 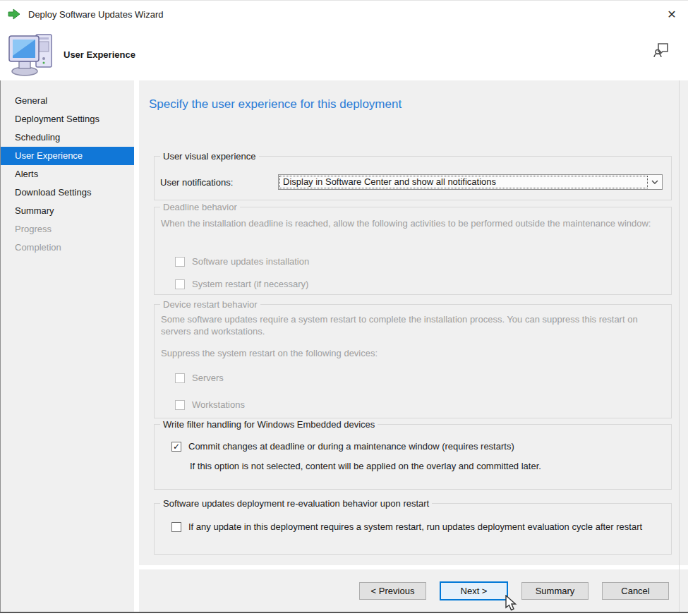 What do you see at coordinates (32, 54) in the screenshot?
I see `computer-workstation-icon` at bounding box center [32, 54].